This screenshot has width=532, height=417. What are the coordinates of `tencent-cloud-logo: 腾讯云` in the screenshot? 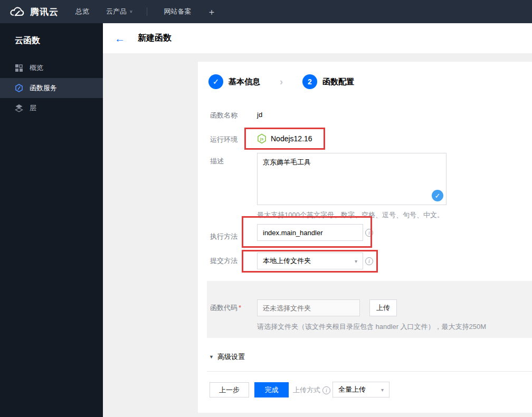 It's located at (34, 12).